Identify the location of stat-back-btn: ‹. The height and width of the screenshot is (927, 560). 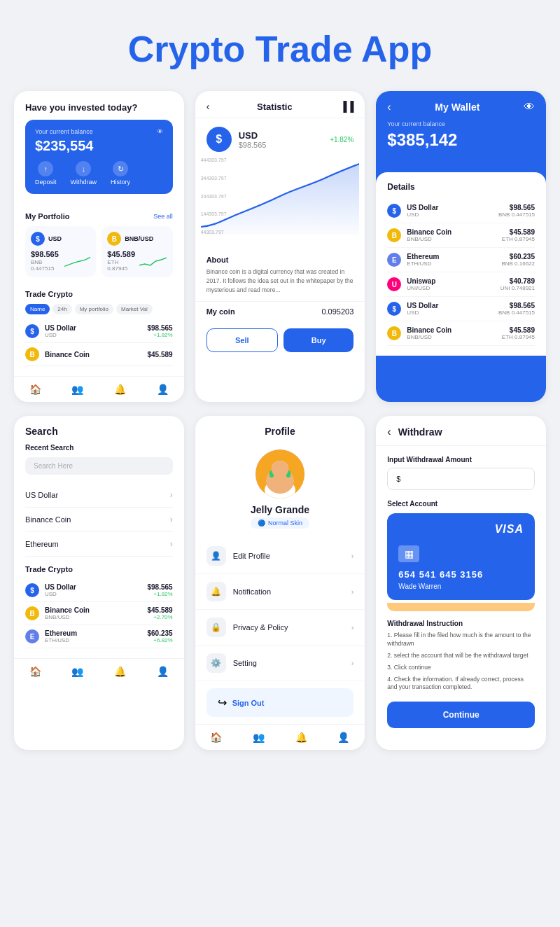
(209, 106).